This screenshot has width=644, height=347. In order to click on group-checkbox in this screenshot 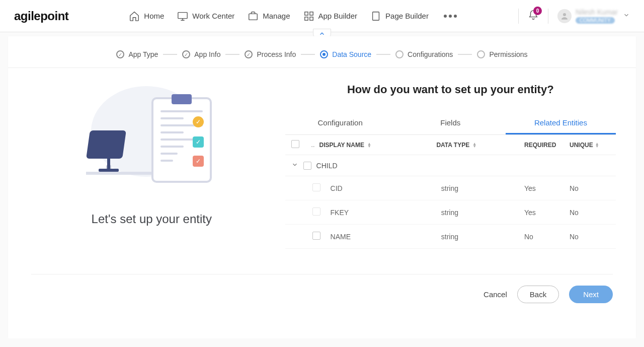, I will do `click(307, 166)`.